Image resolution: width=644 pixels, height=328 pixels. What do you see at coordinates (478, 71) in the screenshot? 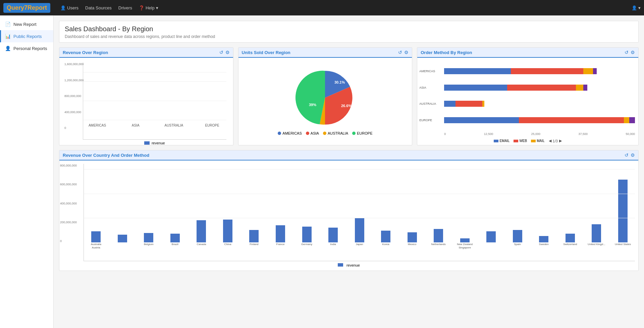
I see `hbar-americas-email` at bounding box center [478, 71].